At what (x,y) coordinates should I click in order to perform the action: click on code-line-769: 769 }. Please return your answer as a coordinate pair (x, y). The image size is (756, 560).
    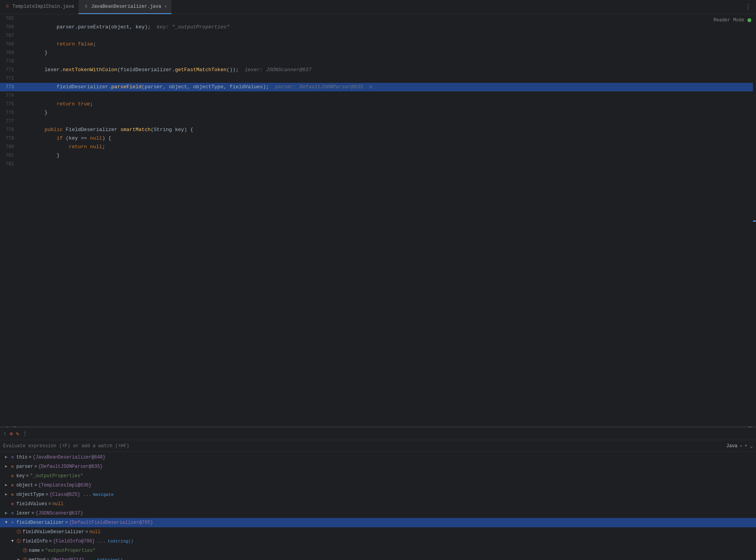
    Looking at the image, I should click on (378, 53).